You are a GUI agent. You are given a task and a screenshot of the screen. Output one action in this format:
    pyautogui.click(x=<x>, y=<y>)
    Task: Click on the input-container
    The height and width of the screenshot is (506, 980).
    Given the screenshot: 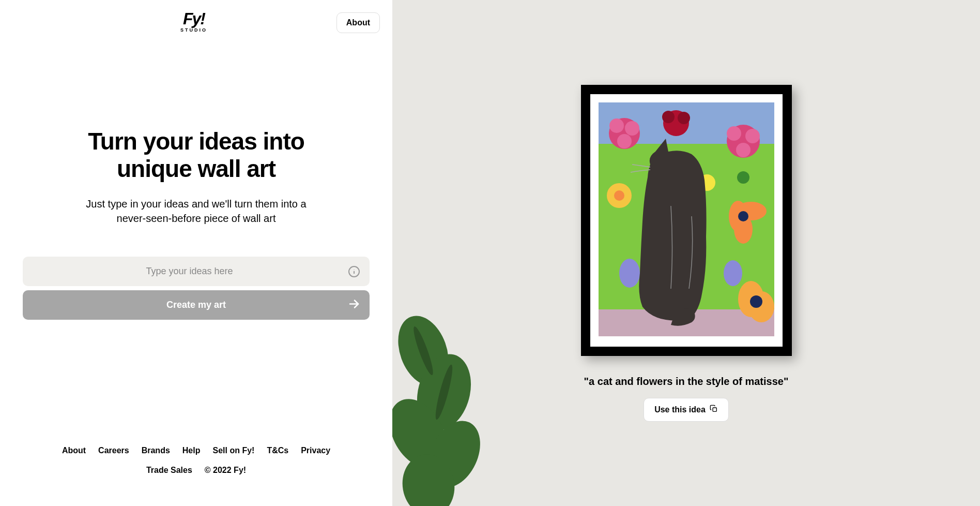 What is the action you would take?
    pyautogui.click(x=196, y=271)
    